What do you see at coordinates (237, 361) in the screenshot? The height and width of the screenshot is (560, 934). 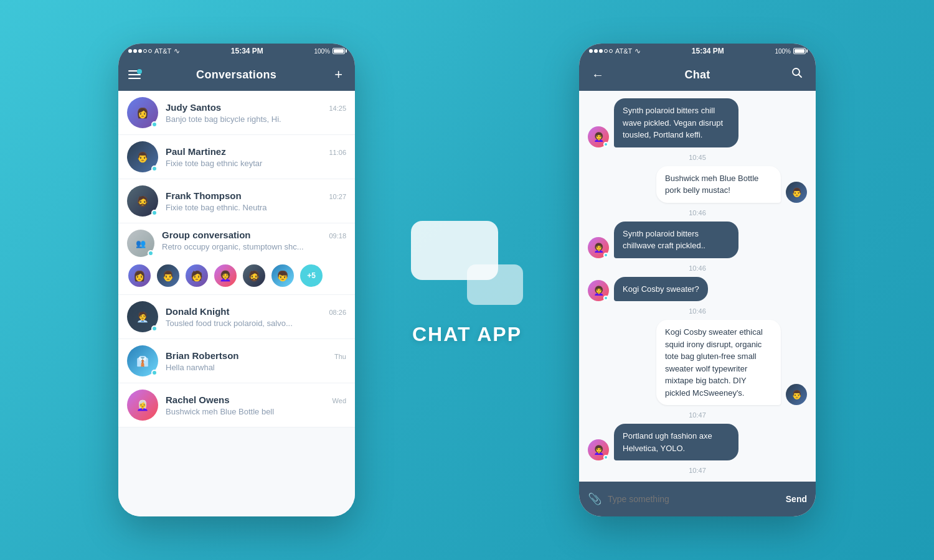 I see `conv-item-brian: 👔 Brian Robertson Thu Hella narwhal` at bounding box center [237, 361].